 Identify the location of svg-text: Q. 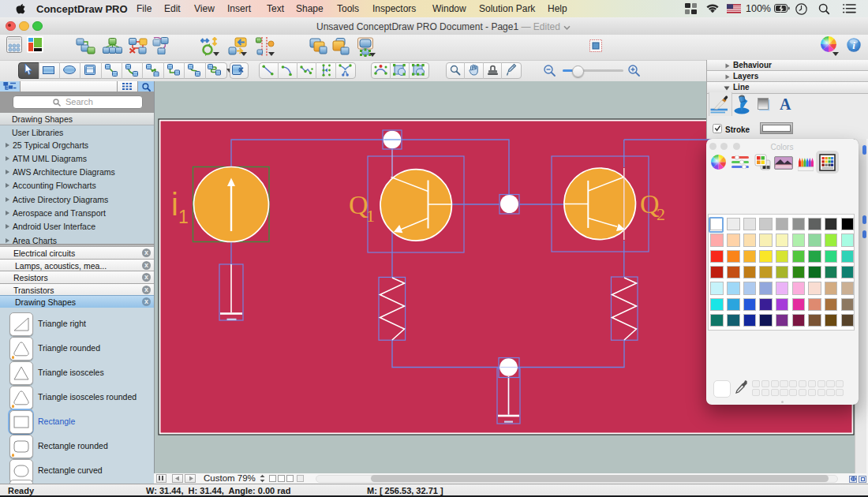
(358, 205).